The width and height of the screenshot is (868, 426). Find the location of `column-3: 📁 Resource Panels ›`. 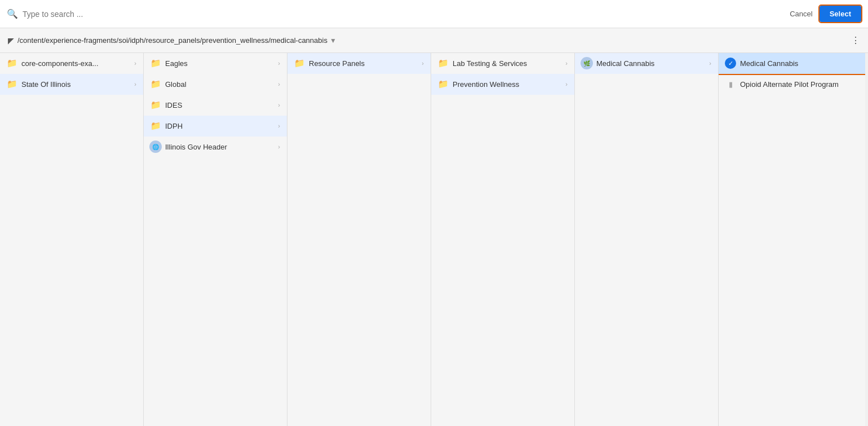

column-3: 📁 Resource Panels › is located at coordinates (360, 239).